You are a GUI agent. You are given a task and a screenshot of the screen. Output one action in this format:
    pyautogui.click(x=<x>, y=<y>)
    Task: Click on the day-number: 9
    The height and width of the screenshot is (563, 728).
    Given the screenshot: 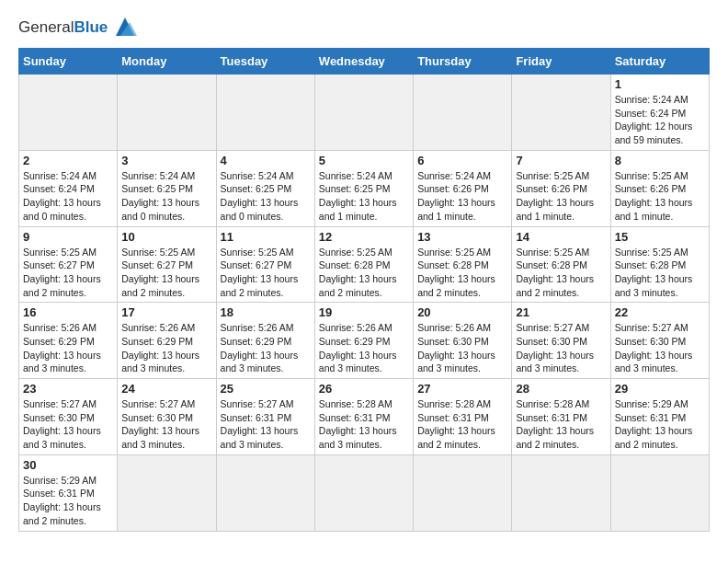 What is the action you would take?
    pyautogui.click(x=68, y=237)
    